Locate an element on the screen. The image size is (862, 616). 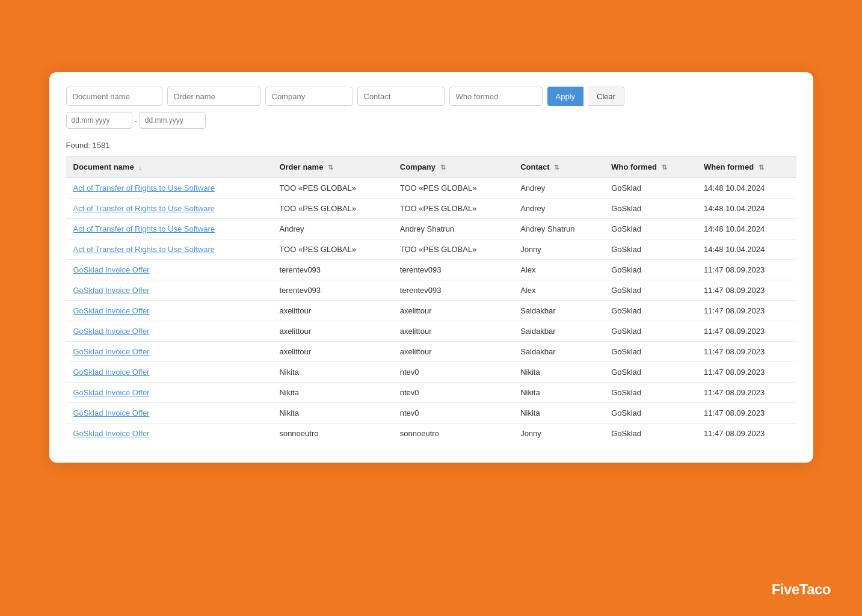
clear-button: Clear is located at coordinates (606, 96).